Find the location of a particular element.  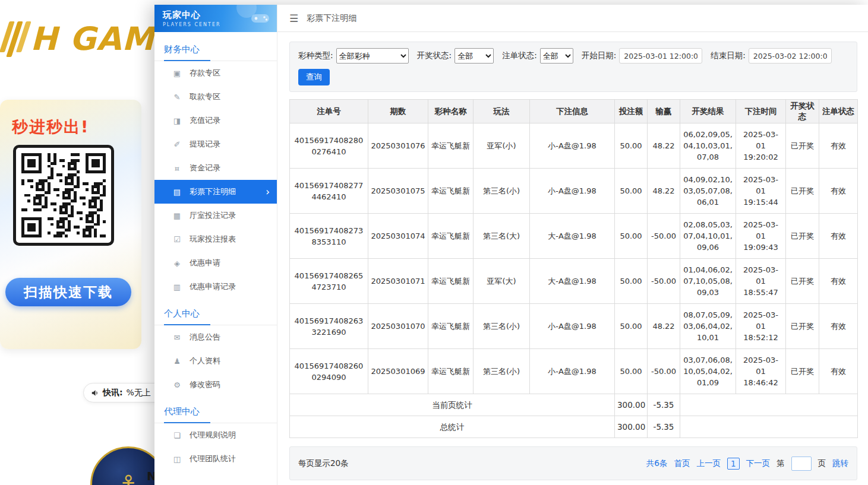

logo-stripes-icon is located at coordinates (15, 39).